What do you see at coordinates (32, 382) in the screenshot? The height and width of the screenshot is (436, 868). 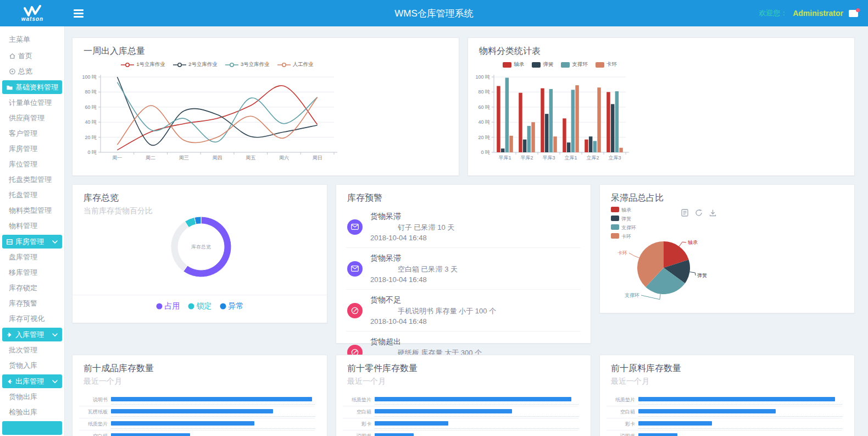 I see `sidebar-item-出库管理: 出库管理` at bounding box center [32, 382].